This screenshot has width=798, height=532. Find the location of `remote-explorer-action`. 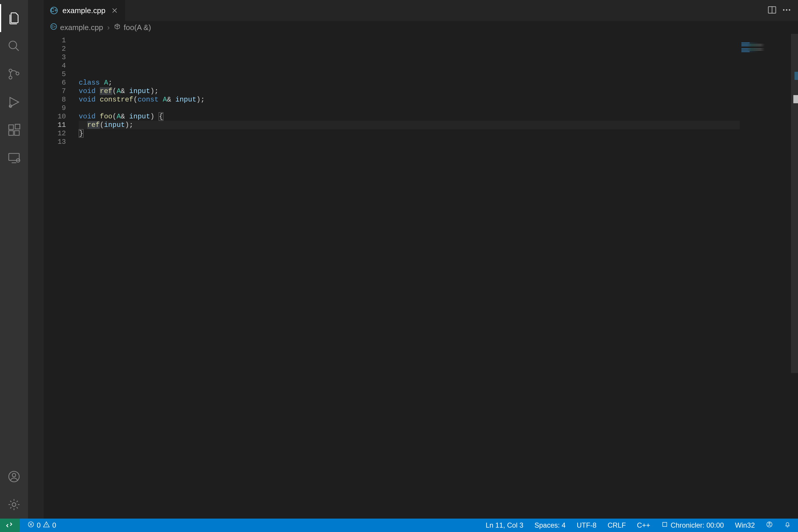

remote-explorer-action is located at coordinates (14, 158).